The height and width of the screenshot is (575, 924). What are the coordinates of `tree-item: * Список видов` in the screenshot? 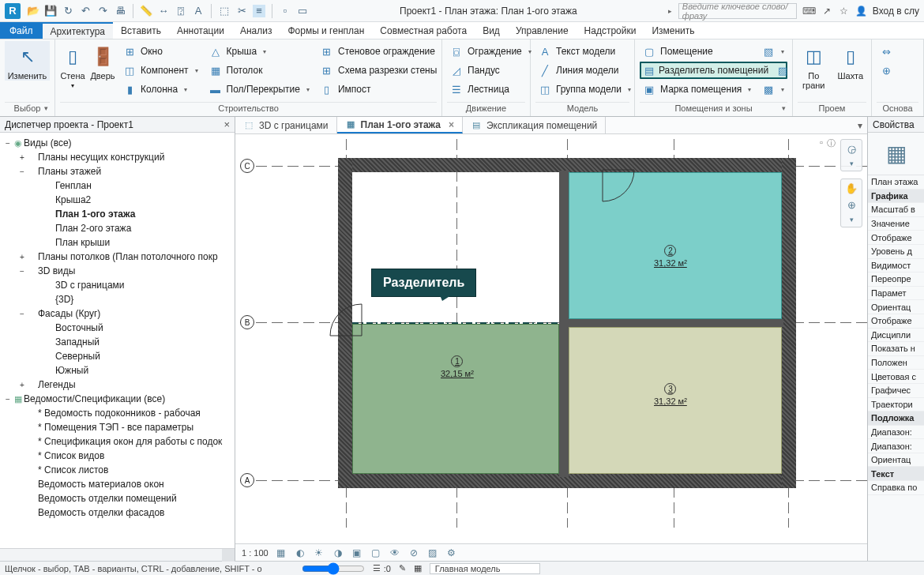 It's located at (117, 456).